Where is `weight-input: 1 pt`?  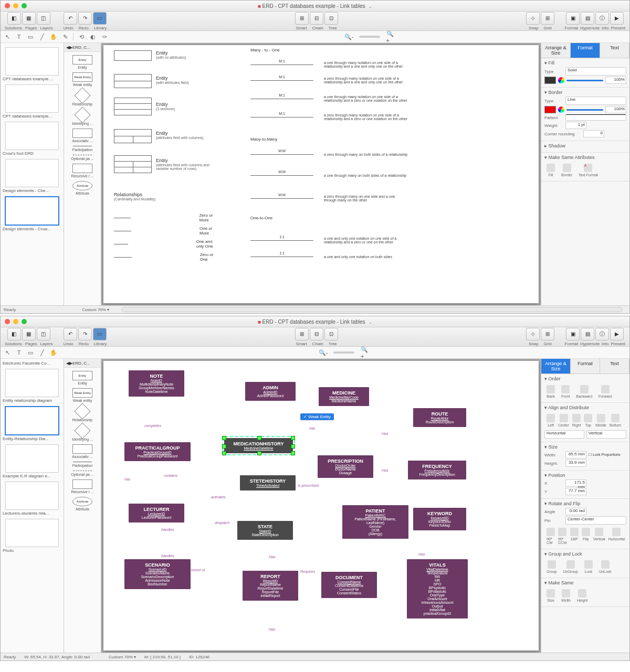
weight-input: 1 pt is located at coordinates (576, 125).